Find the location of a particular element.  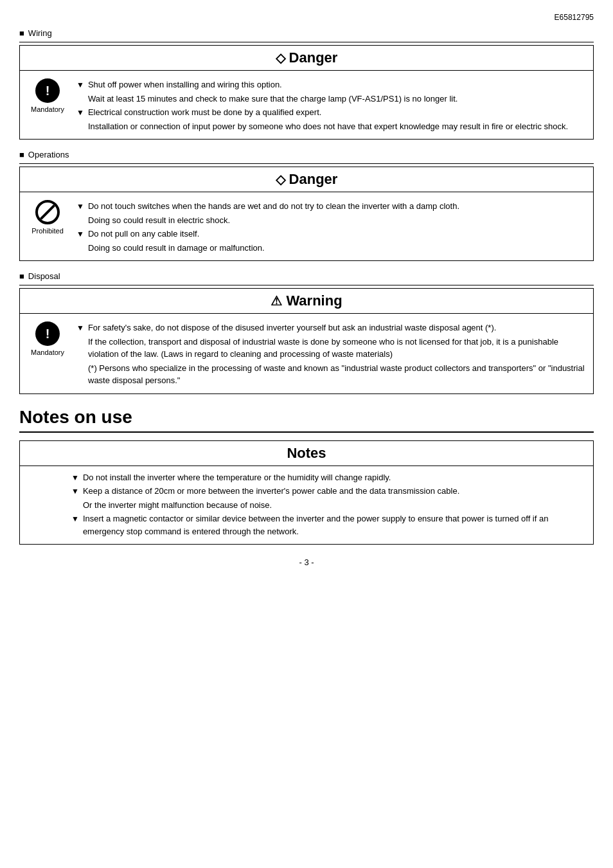

danger-icon-1: ◇ is located at coordinates (280, 58).